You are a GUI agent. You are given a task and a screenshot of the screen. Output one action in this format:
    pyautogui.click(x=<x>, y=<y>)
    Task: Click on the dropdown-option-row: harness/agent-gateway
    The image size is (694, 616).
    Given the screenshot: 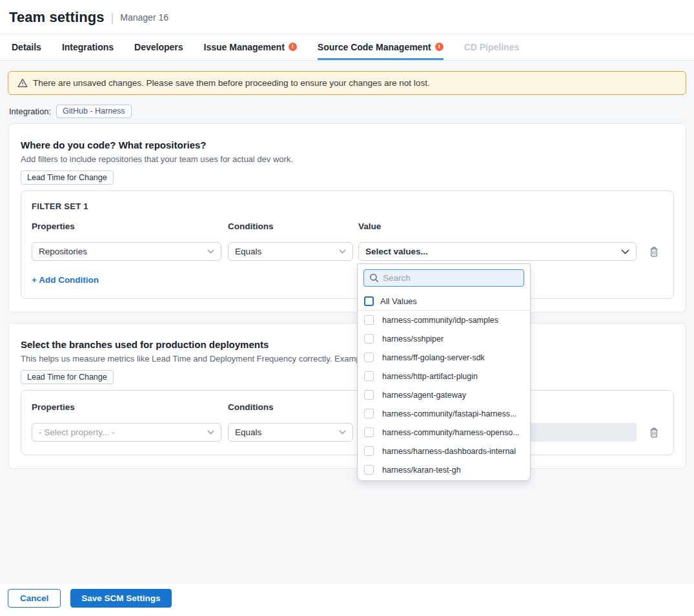 What is the action you would take?
    pyautogui.click(x=444, y=395)
    